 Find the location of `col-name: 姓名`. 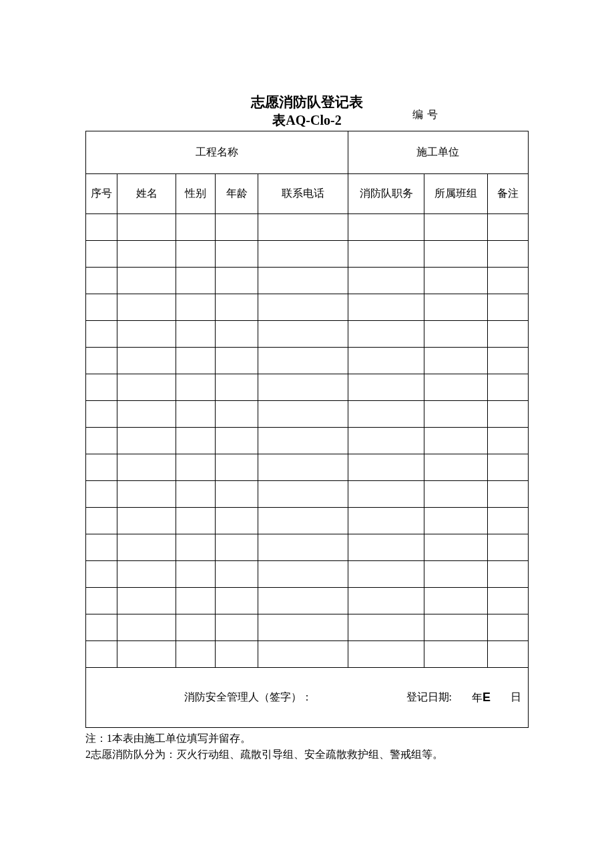

col-name: 姓名 is located at coordinates (147, 194).